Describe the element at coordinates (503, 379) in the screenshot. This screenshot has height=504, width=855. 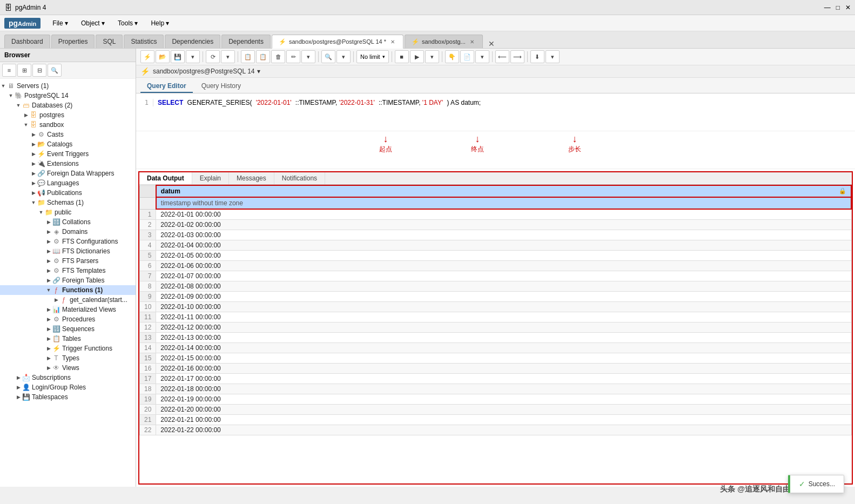
I see `row-datum: 2022-01-17 00:00:00` at that location.